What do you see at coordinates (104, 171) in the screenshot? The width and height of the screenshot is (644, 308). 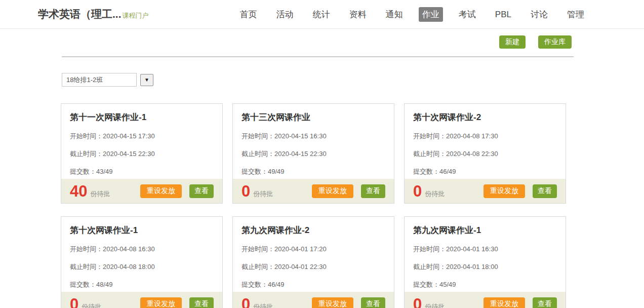 I see `submissions-value: 43/49` at bounding box center [104, 171].